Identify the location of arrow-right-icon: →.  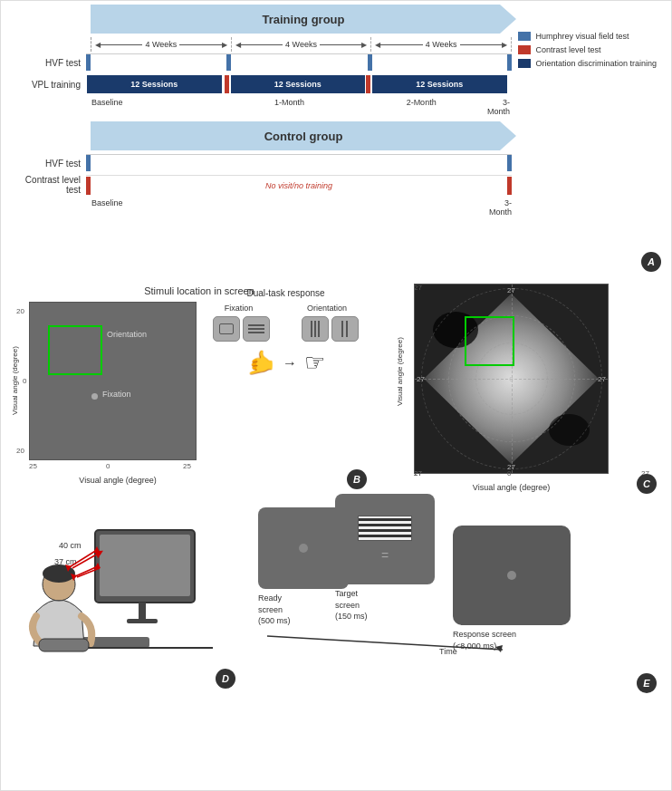
(290, 363).